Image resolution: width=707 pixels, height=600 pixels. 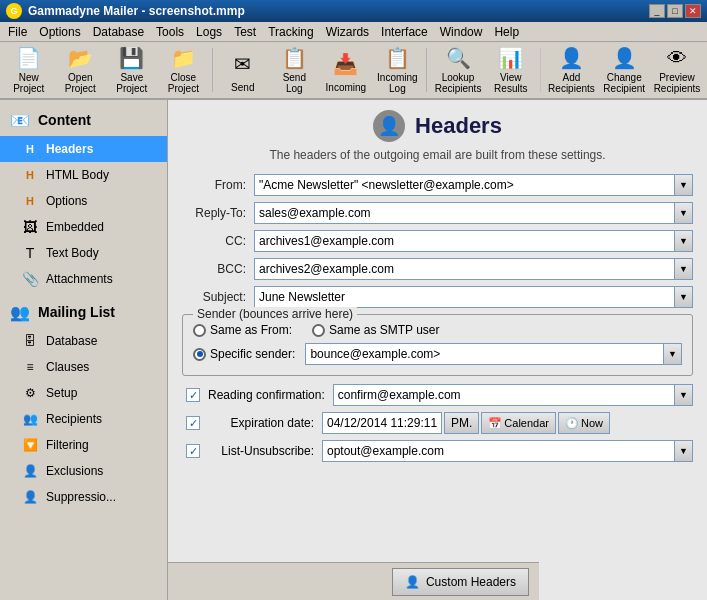 What do you see at coordinates (684, 269) in the screenshot?
I see `bcc-dropdown-btn: ▼` at bounding box center [684, 269].